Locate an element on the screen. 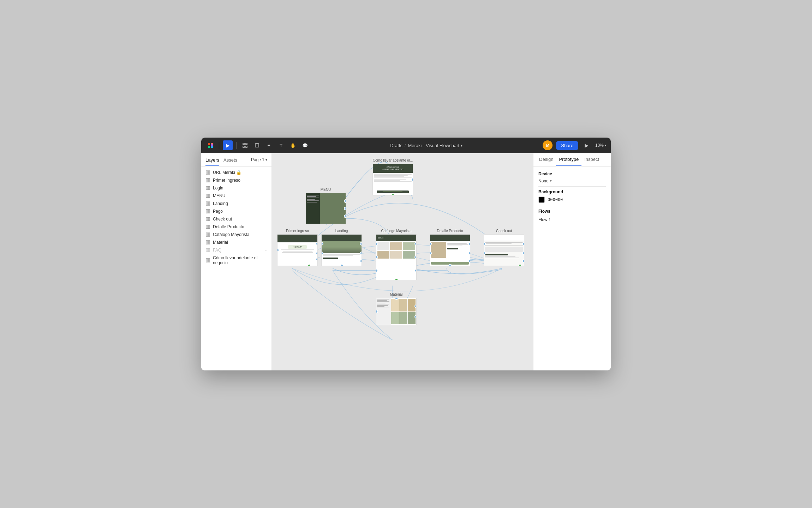  layer-login: Login is located at coordinates (237, 188).